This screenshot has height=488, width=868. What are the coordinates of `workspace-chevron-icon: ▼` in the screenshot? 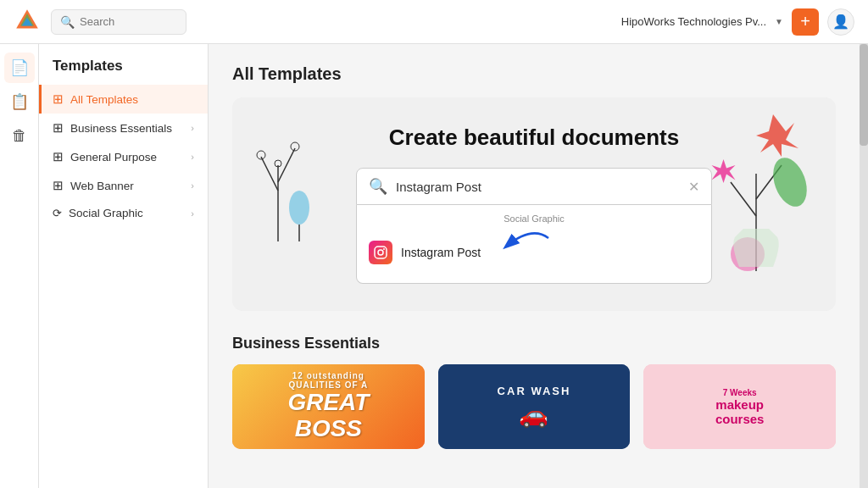 It's located at (779, 22).